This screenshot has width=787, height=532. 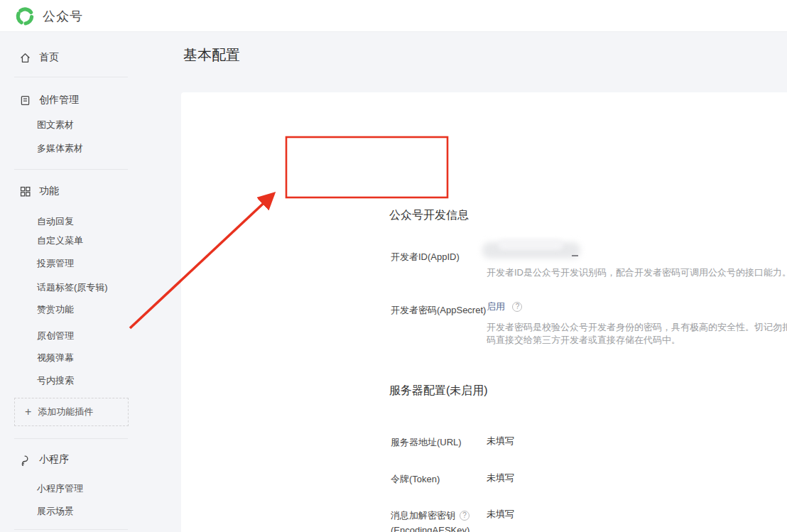 What do you see at coordinates (25, 16) in the screenshot?
I see `wechat-official-account-logo-icon` at bounding box center [25, 16].